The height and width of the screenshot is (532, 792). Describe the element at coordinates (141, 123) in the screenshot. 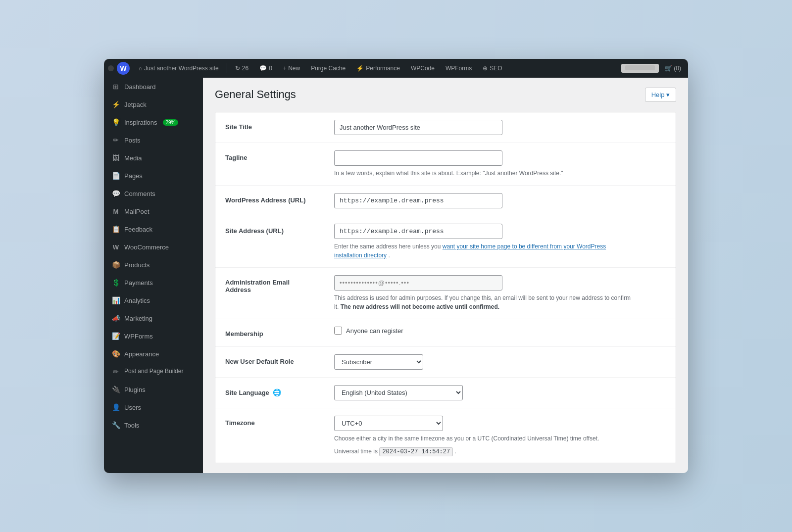

I see `sidebar-item-label: Inspirations` at that location.